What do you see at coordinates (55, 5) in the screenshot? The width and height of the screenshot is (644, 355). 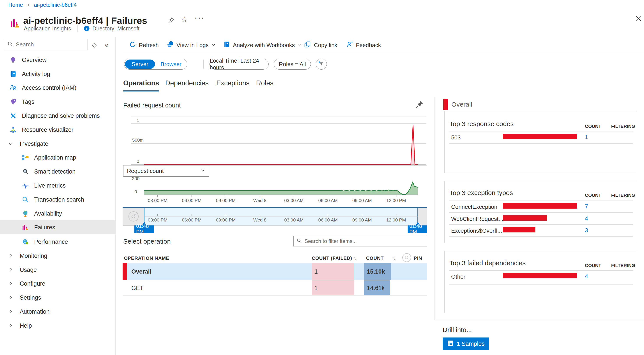 I see `breadcrumb-resource-link: ai-petclinic-b6eff4` at bounding box center [55, 5].